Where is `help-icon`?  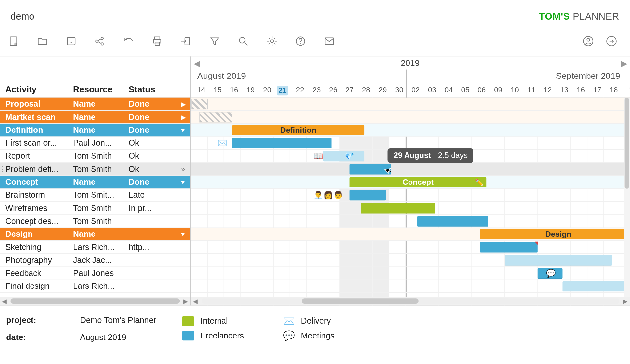
help-icon is located at coordinates (300, 41).